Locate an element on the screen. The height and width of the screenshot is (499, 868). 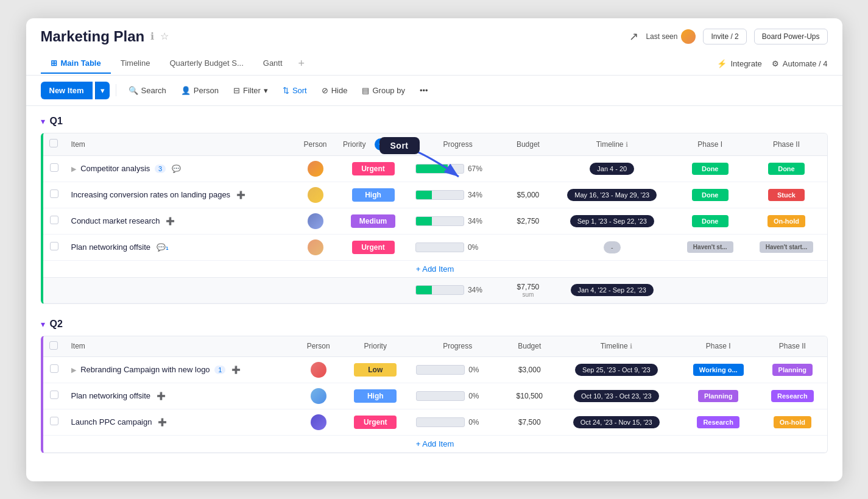
q2-row2-phase2-badge: Research is located at coordinates (792, 396).